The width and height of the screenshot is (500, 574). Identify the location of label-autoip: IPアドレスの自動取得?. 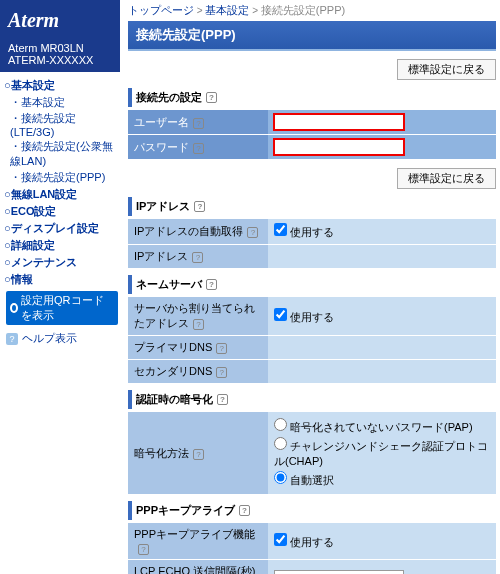
(198, 232).